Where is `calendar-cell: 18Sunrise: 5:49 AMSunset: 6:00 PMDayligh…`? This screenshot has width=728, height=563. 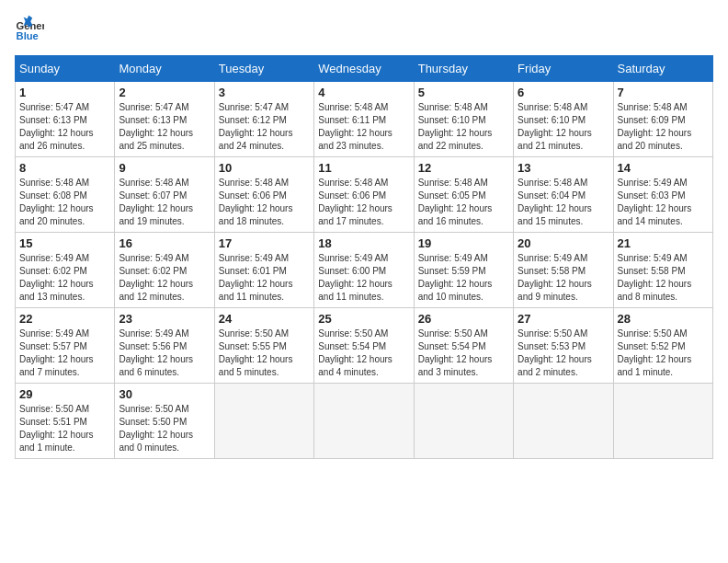
calendar-cell: 18Sunrise: 5:49 AMSunset: 6:00 PMDayligh… is located at coordinates (364, 270).